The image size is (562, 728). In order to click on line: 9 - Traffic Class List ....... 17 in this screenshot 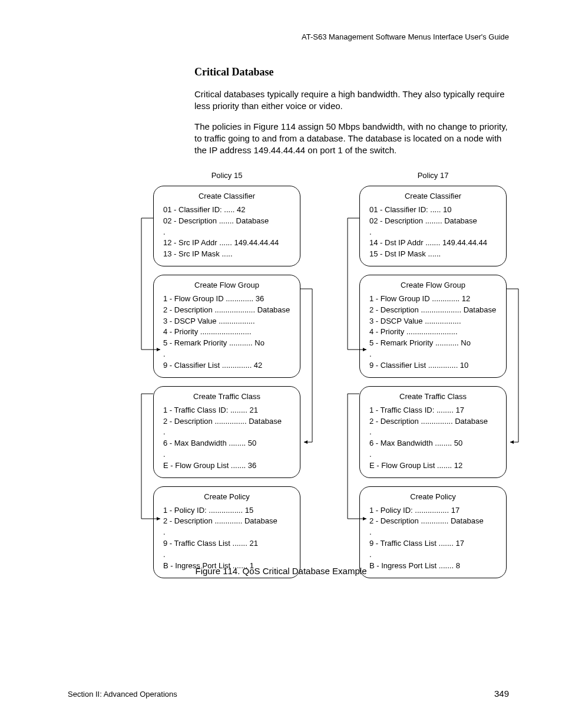, I will do `click(433, 543)`.